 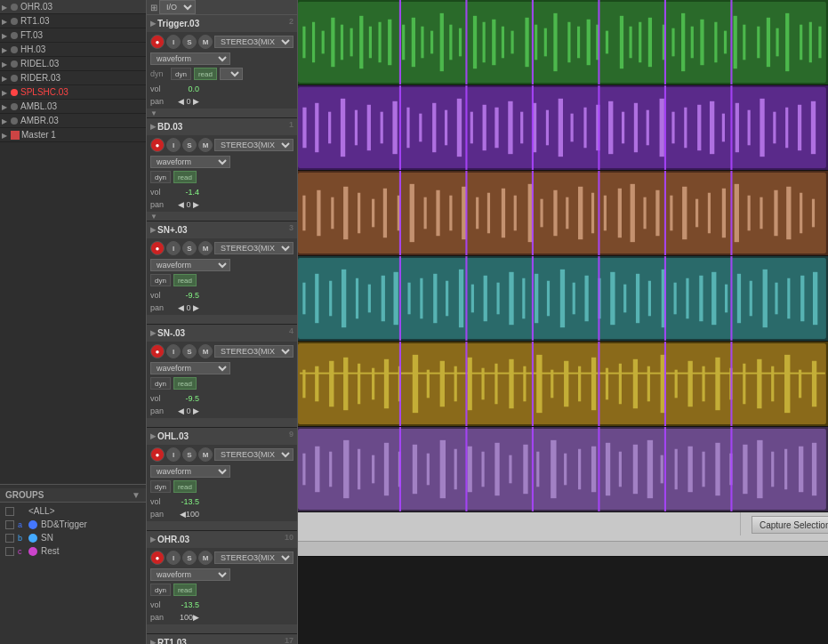 What do you see at coordinates (563, 384) in the screenshot?
I see `track-lane-ohl03` at bounding box center [563, 384].